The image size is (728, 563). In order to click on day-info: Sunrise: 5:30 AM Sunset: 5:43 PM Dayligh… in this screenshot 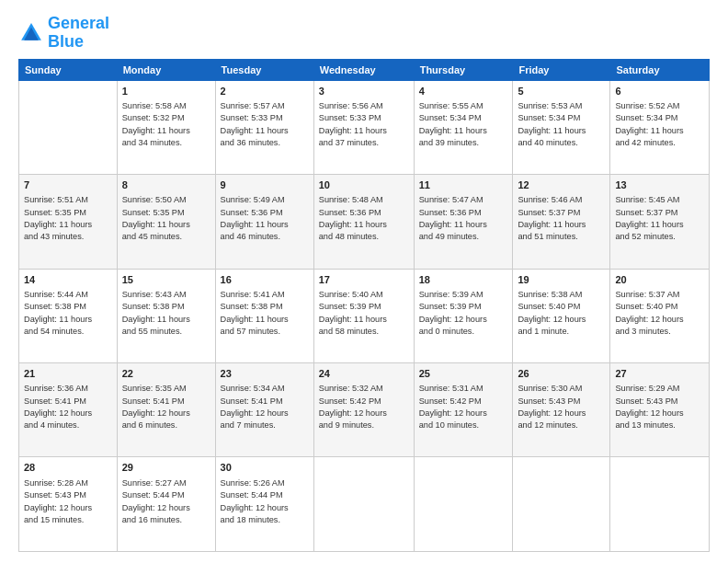, I will do `click(561, 407)`.